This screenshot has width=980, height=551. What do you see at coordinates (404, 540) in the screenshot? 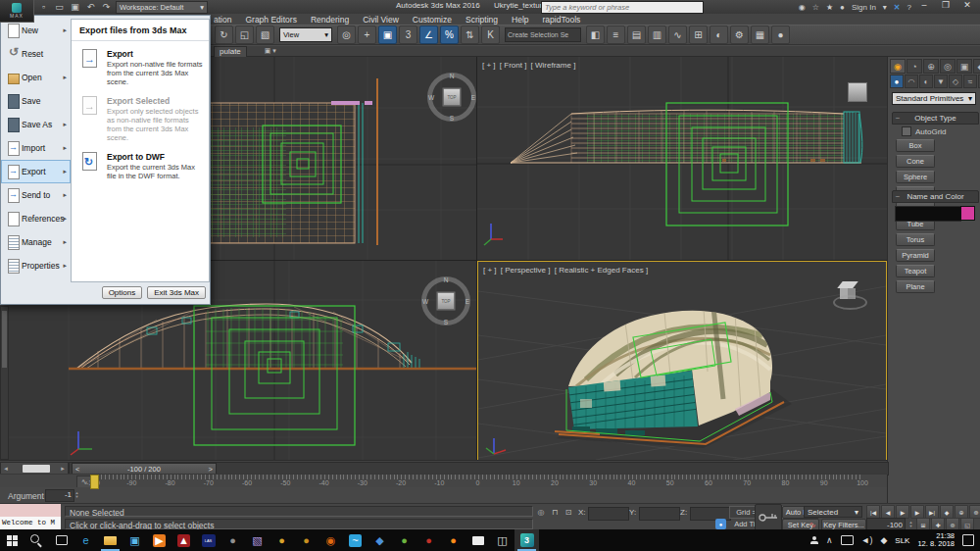
I see `green-app-icon: ●` at bounding box center [404, 540].